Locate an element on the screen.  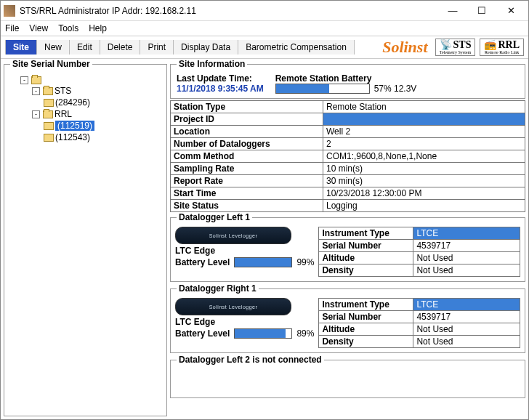
titlebar: STS/RRL Administrator IP Addr: 192.168.2… is located at coordinates (264, 11).